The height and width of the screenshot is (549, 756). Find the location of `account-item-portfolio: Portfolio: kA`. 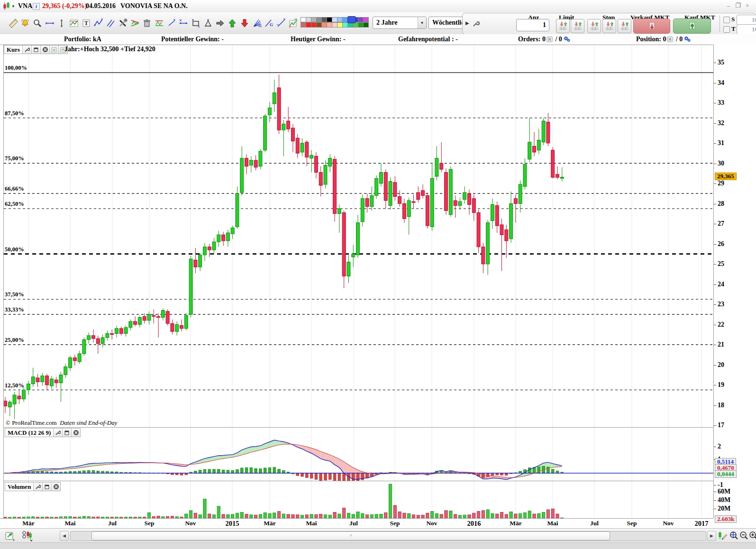

account-item-portfolio: Portfolio: kA is located at coordinates (82, 39).